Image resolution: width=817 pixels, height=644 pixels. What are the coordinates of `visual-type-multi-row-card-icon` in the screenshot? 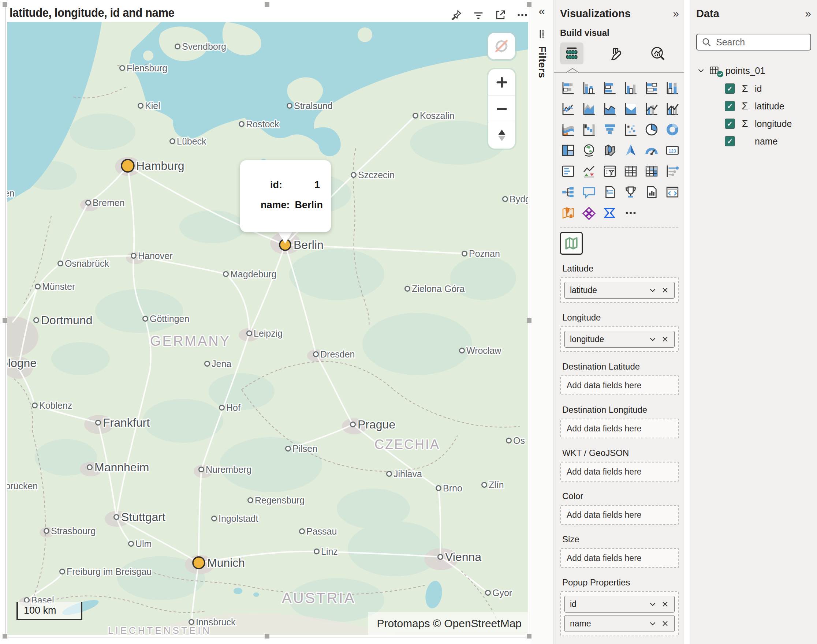 It's located at (568, 171).